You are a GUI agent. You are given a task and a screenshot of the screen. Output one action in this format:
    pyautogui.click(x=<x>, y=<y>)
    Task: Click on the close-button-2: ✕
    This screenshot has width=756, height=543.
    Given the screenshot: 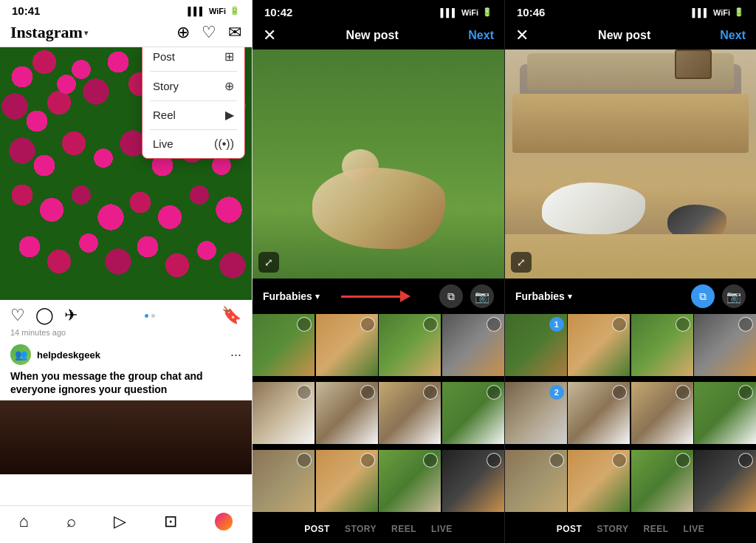 What is the action you would take?
    pyautogui.click(x=269, y=35)
    